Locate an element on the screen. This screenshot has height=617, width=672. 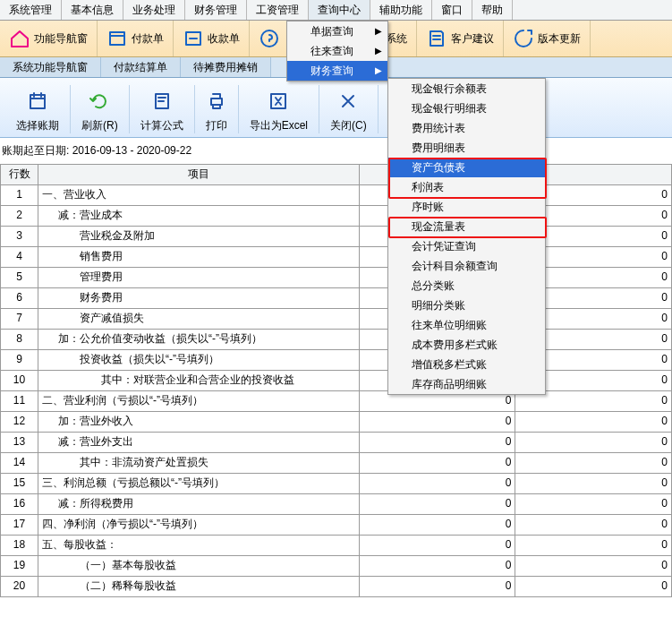
submenu-item-13: 成本费用多栏式账 is located at coordinates (467, 345).